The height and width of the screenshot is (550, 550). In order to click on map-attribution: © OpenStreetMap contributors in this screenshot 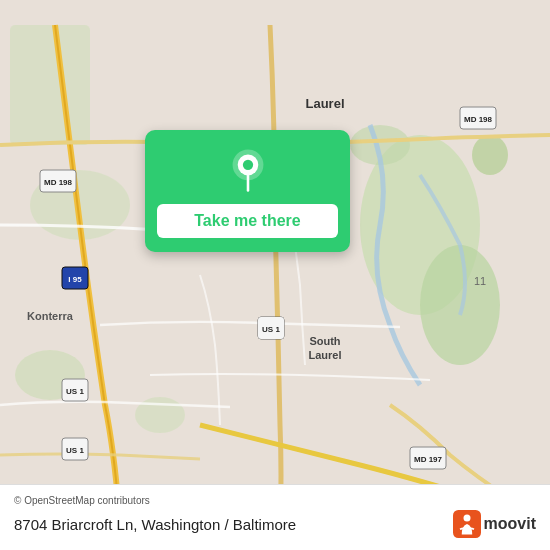, I will do `click(275, 500)`.